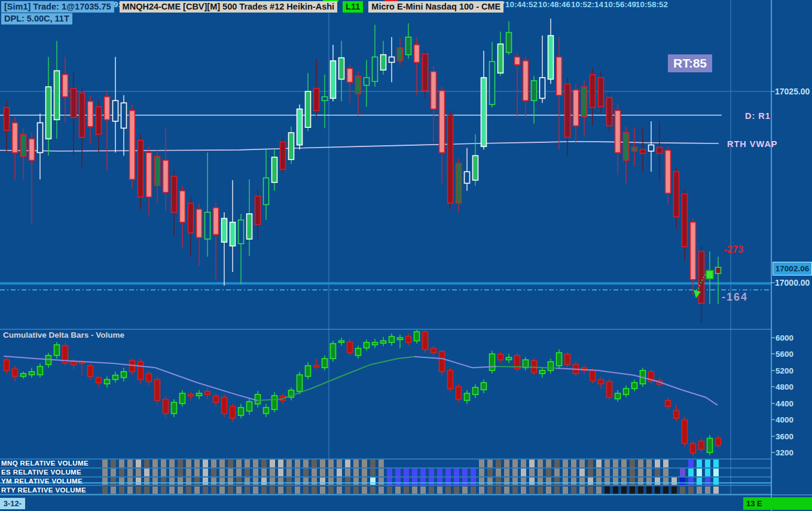 Image resolution: width=812 pixels, height=511 pixels. I want to click on delta-ma-line, so click(456, 362).